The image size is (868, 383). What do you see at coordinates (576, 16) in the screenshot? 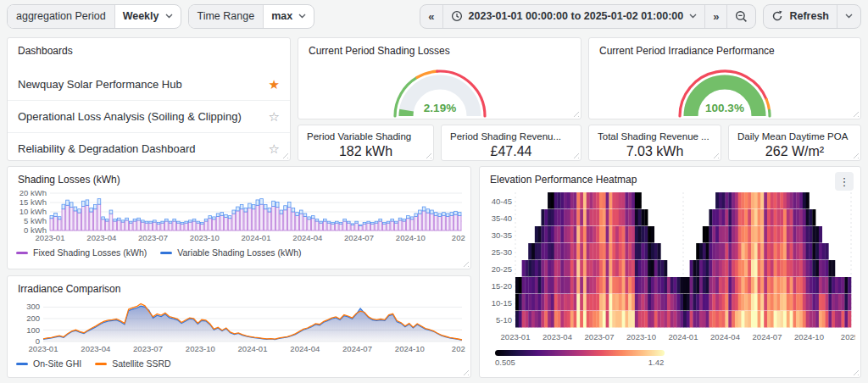
I see `time-range-text: 2023-01-01 00:00:00 to 2025-01-02 01:00:…` at bounding box center [576, 16].